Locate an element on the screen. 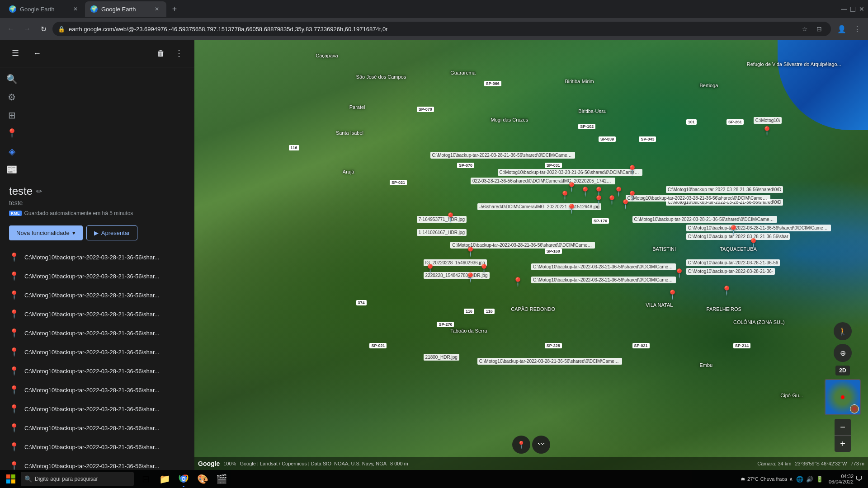 The image size is (868, 488). measure-tool-button: 〰 is located at coordinates (541, 445).